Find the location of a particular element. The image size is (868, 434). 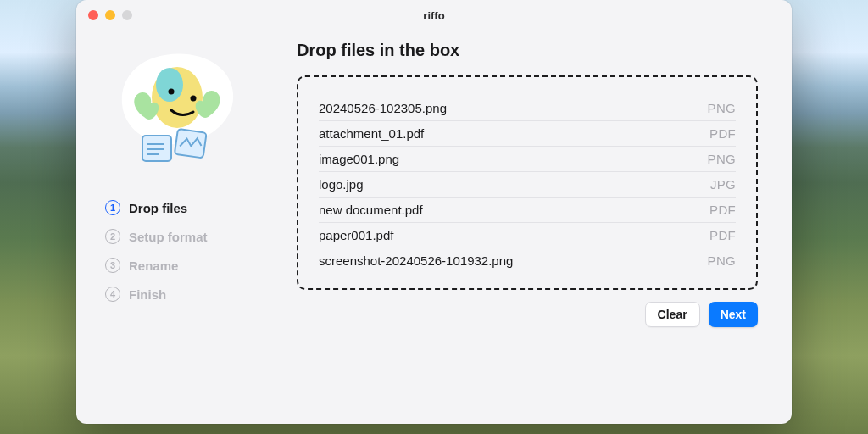

file-name: attachment_01.pdf is located at coordinates (371, 134).